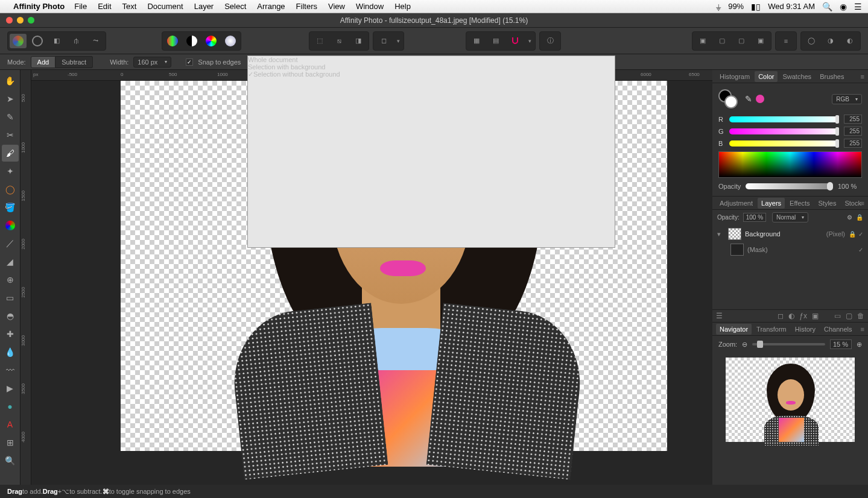 This screenshot has width=868, height=498. Describe the element at coordinates (733, 329) in the screenshot. I see `tab-navigator: Navigator` at that location.